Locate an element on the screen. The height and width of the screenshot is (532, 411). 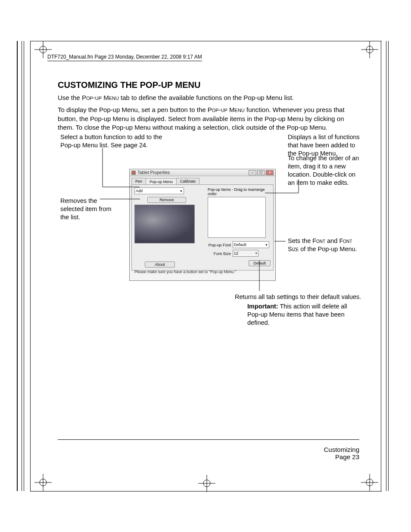
page-footer: Customizing Page 23 is located at coordinates (341, 453).